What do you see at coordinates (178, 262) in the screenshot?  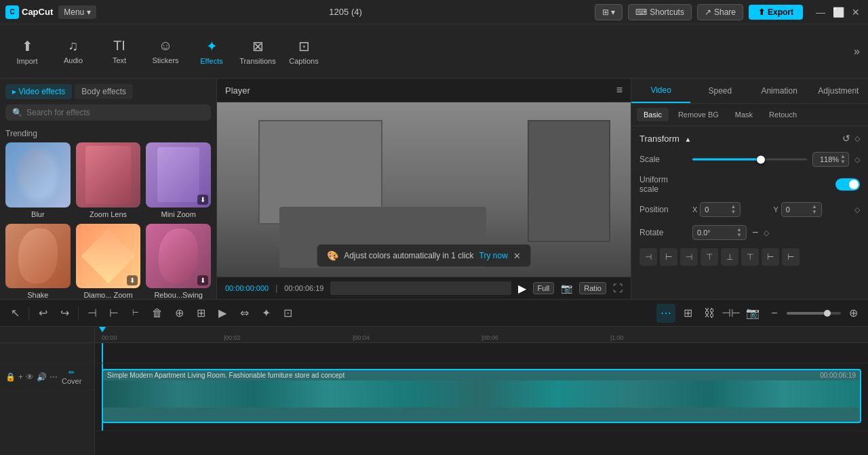 I see `effect-rebound-swing: ⬇ Rebou...Swing` at bounding box center [178, 262].